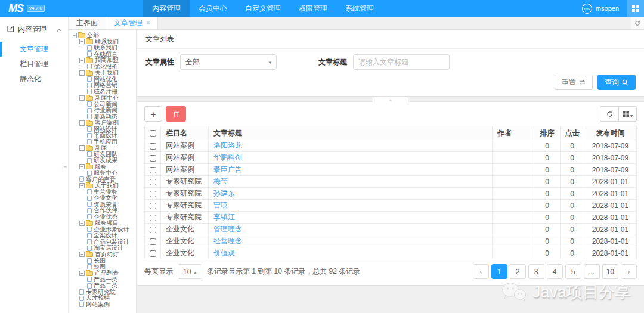  I want to click on panel-title: 文章列表, so click(391, 39).